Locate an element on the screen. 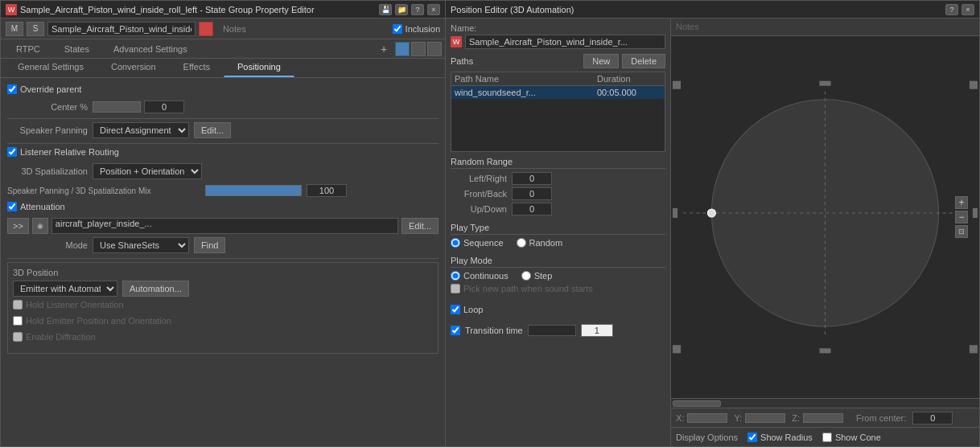  show-radius-checkbox is located at coordinates (752, 437).